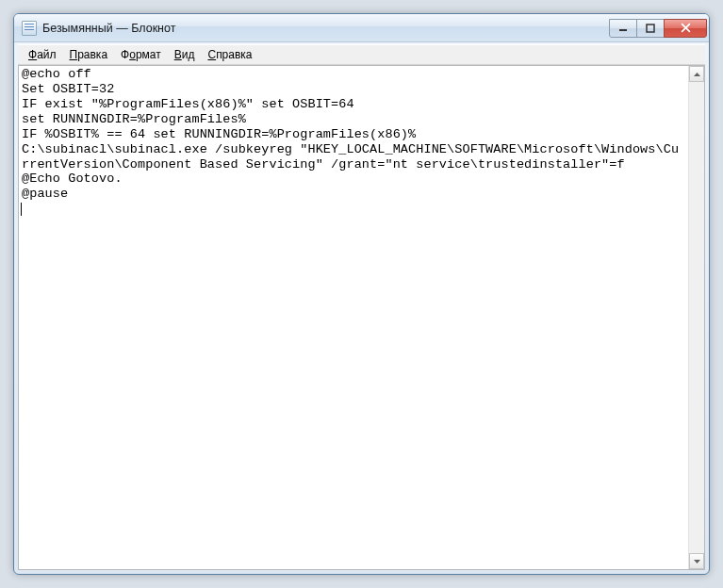 This screenshot has height=588, width=723. I want to click on minimize-button, so click(623, 28).